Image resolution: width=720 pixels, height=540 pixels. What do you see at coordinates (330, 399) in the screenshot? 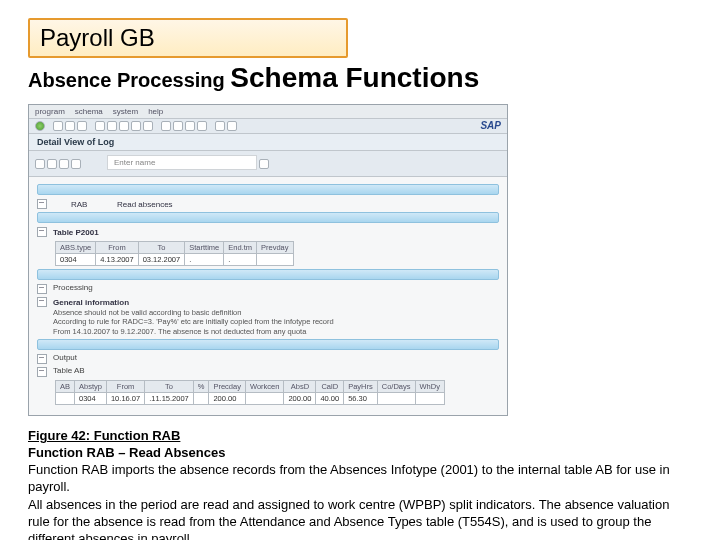
I see `cell: 40.00` at bounding box center [330, 399].